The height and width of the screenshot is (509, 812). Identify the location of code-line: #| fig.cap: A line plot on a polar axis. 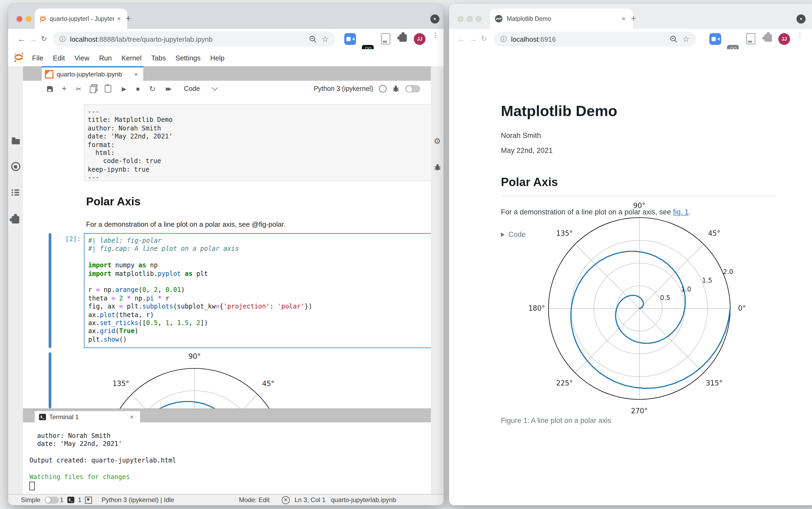
(259, 249).